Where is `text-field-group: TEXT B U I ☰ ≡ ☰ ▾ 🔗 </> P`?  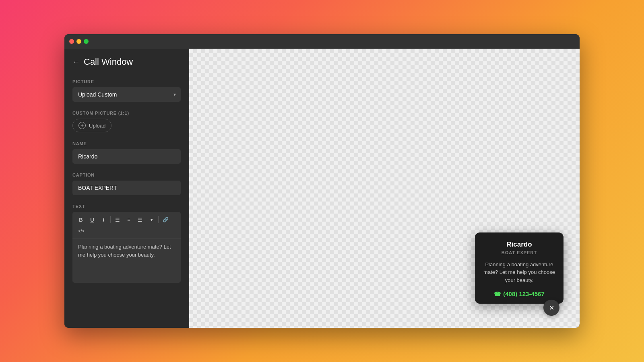 text-field-group: TEXT B U I ☰ ≡ ☰ ▾ 🔗 </> P is located at coordinates (126, 244).